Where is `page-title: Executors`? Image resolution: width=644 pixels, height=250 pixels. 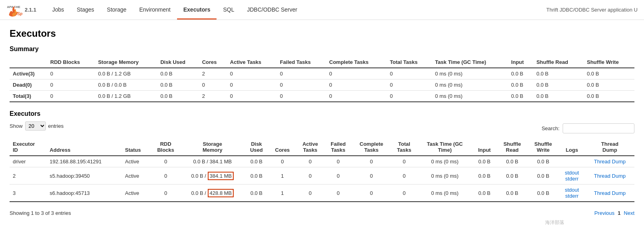 page-title: Executors is located at coordinates (322, 34).